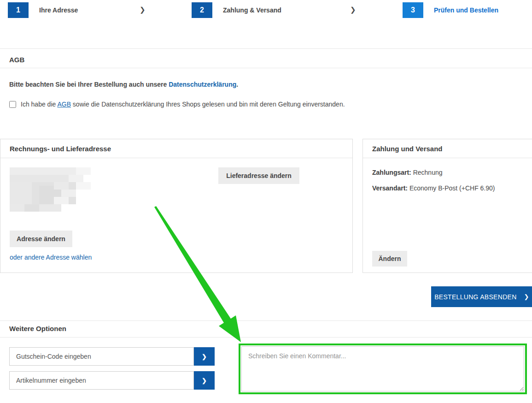 This screenshot has width=532, height=403. What do you see at coordinates (383, 369) in the screenshot?
I see `order-comment-textarea` at bounding box center [383, 369].